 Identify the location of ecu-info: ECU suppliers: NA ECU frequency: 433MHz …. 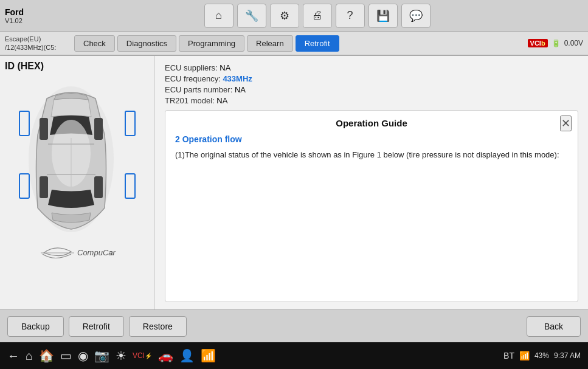
(372, 84).